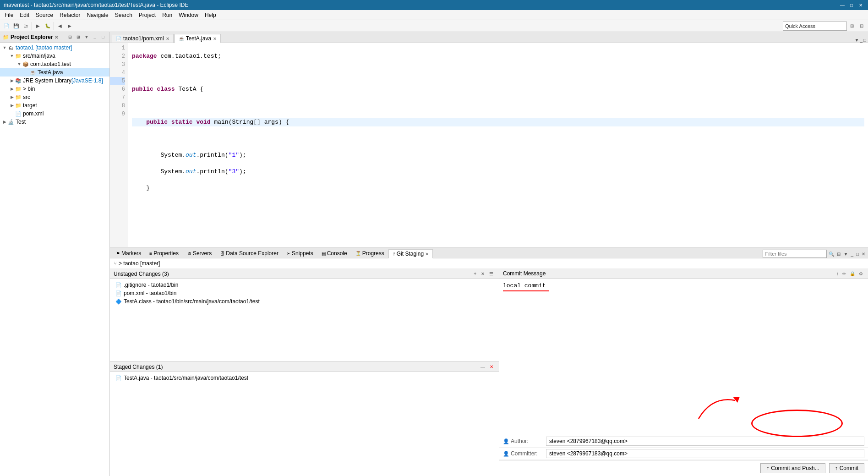  I want to click on minimize-btn: —, so click(842, 5).